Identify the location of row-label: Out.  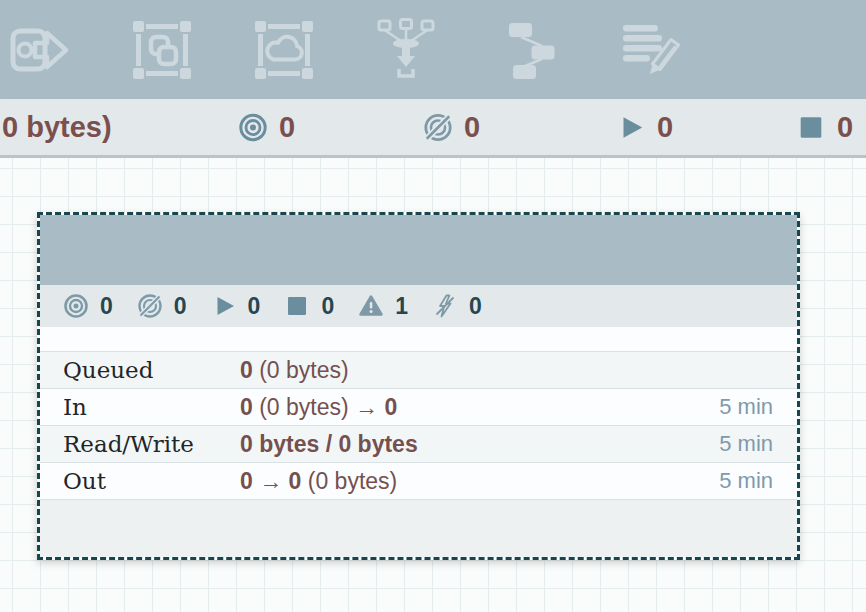
(152, 481).